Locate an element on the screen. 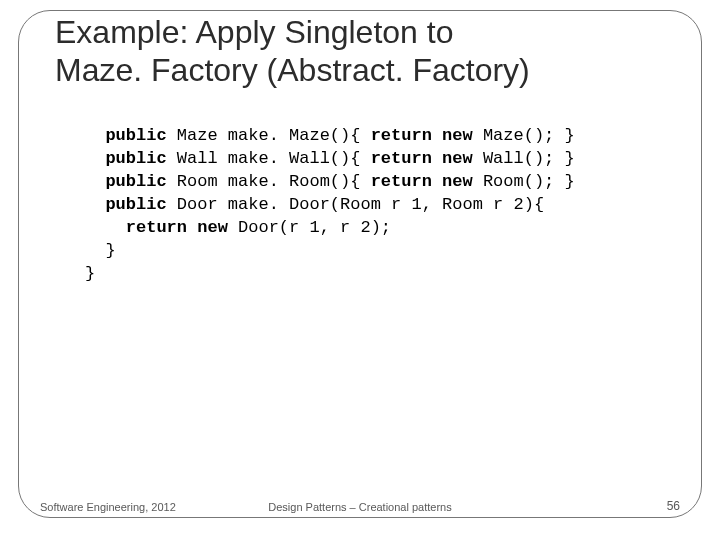 The image size is (720, 540). code-text: Room make. Room(){ is located at coordinates (269, 182).